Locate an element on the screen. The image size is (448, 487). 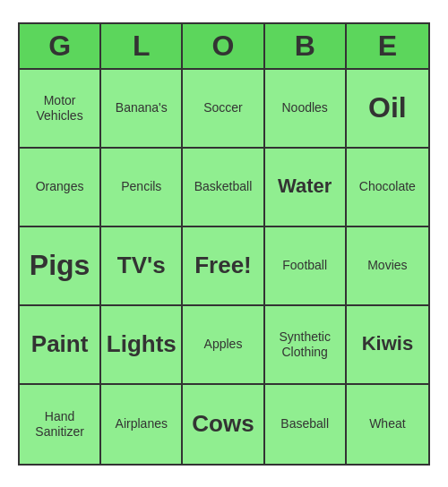
cell-text-13: Football is located at coordinates (305, 265).